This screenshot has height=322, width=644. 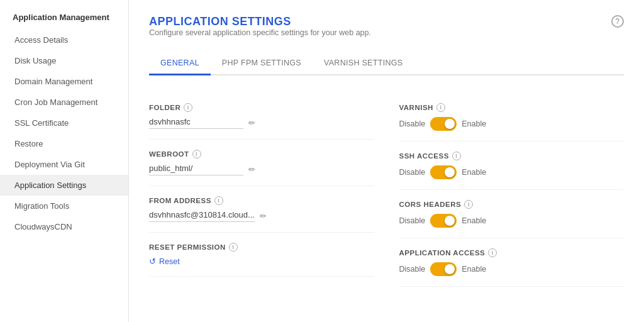 What do you see at coordinates (262, 154) in the screenshot?
I see `setting-label-webroot: WEBROOT i` at bounding box center [262, 154].